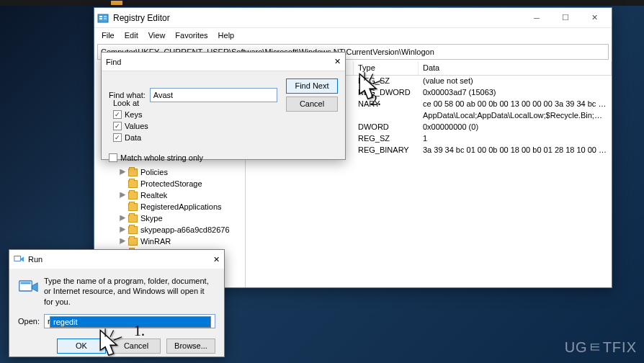 This screenshot has width=644, height=363. Describe the element at coordinates (537, 18) in the screenshot. I see `minimize-button: ─` at that location.